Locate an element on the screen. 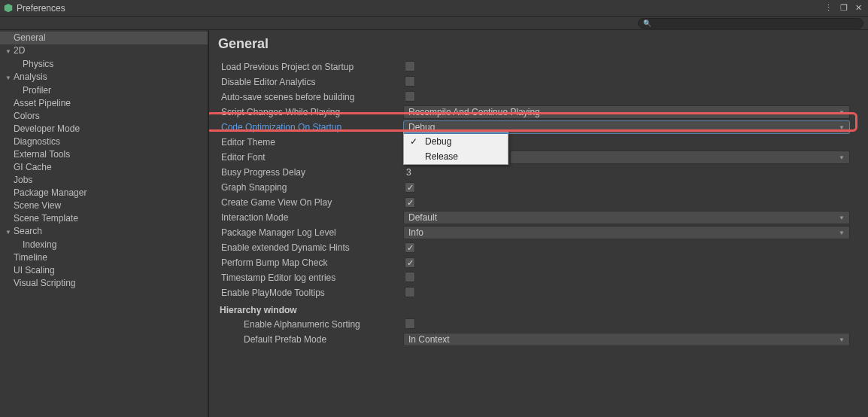  restore-icon: ❐ is located at coordinates (844, 8).